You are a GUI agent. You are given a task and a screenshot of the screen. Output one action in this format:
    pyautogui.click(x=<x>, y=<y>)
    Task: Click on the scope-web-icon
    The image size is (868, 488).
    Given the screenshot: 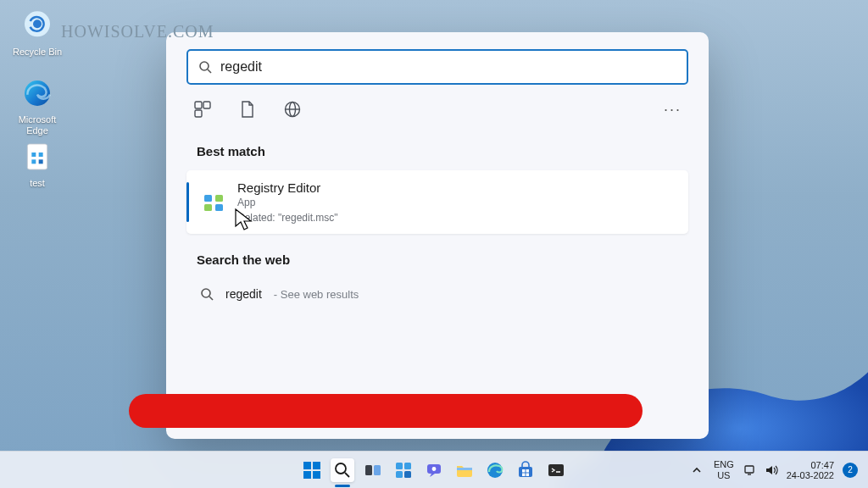 What is the action you would take?
    pyautogui.click(x=292, y=109)
    